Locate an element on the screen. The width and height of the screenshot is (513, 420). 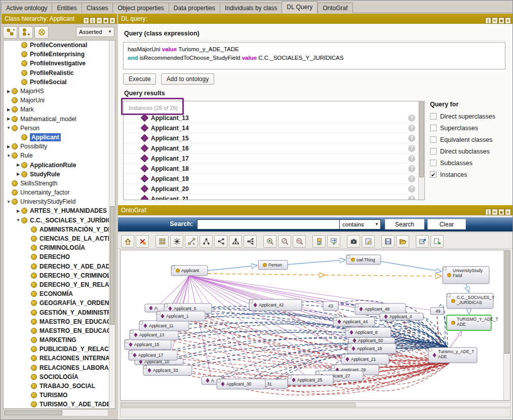
tree-item-gestión_y_administr: GESTIÓN_Y_ADMINISTR is located at coordinates (59, 312).